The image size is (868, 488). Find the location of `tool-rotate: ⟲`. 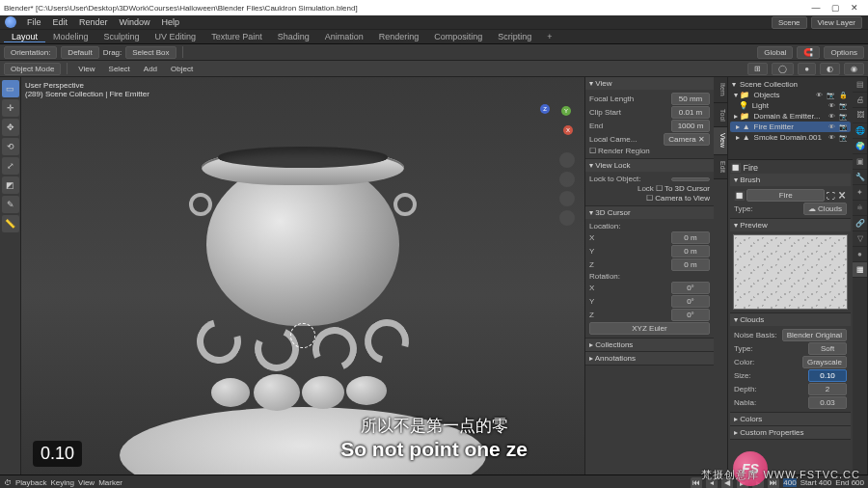

tool-rotate: ⟲ is located at coordinates (11, 147).